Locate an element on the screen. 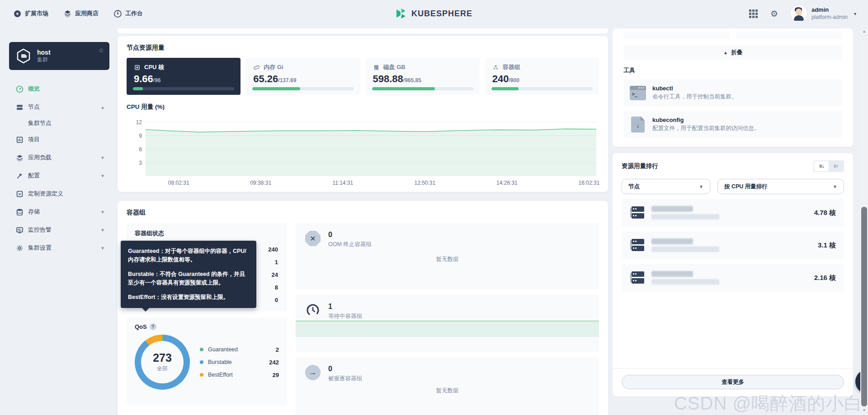 The height and width of the screenshot is (415, 868). sidebar-item-cluster-settings: 集群设置 ▼ is located at coordinates (58, 248).